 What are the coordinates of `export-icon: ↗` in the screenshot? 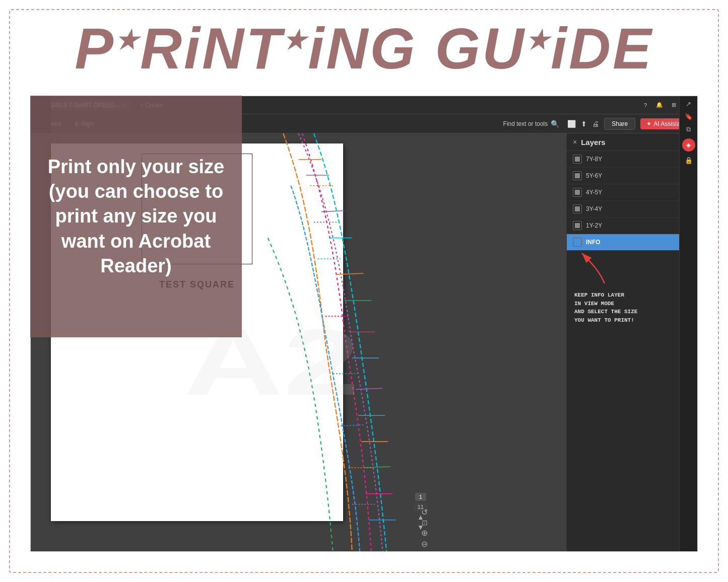 It's located at (688, 104).